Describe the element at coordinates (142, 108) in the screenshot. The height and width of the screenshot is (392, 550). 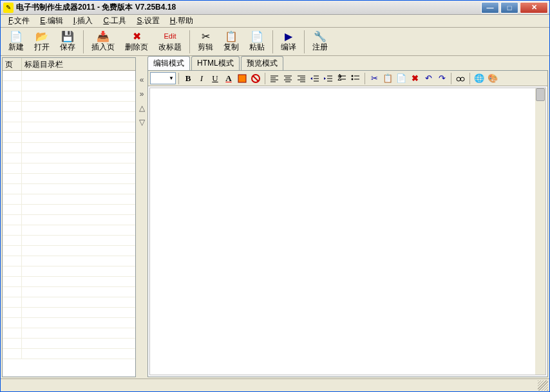
I see `move-up-icon: △` at that location.